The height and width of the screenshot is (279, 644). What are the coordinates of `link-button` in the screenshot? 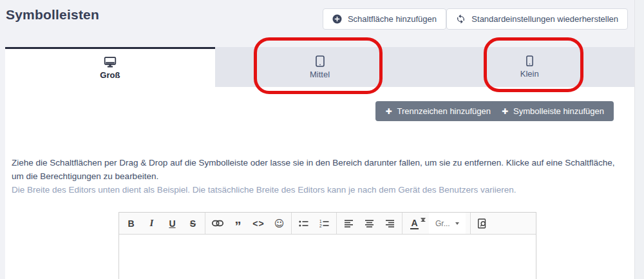 It's located at (218, 224).